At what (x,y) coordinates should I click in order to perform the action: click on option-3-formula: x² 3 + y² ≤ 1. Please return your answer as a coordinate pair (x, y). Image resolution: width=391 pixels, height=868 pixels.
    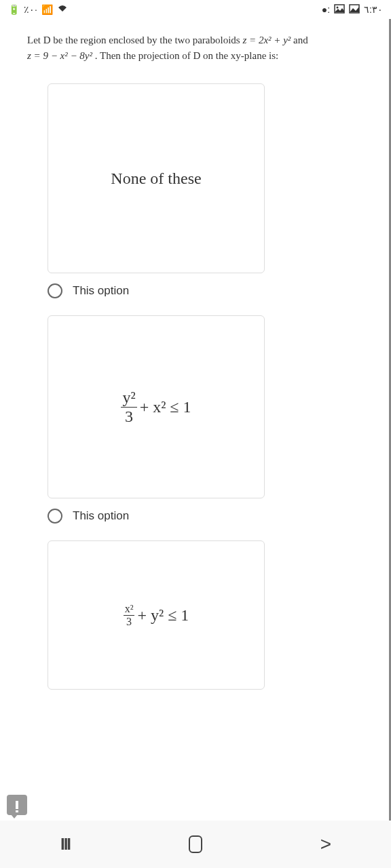
    Looking at the image, I should click on (156, 616).